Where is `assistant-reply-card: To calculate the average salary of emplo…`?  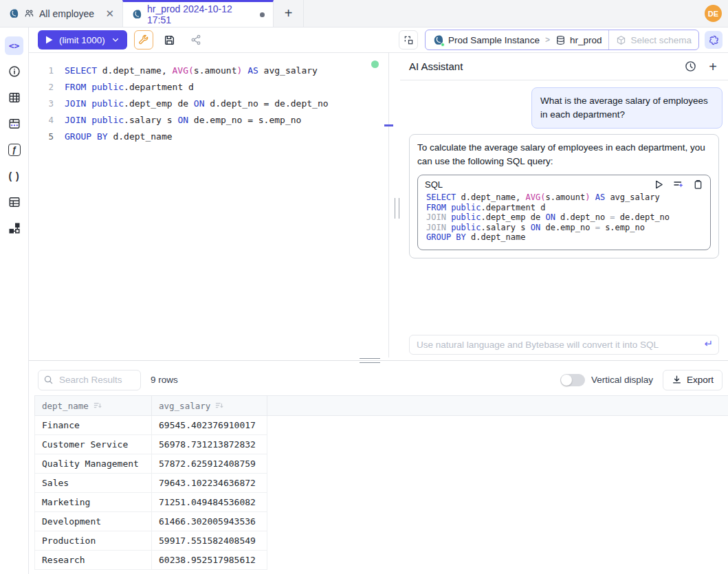
assistant-reply-card: To calculate the average salary of emplo… is located at coordinates (564, 197).